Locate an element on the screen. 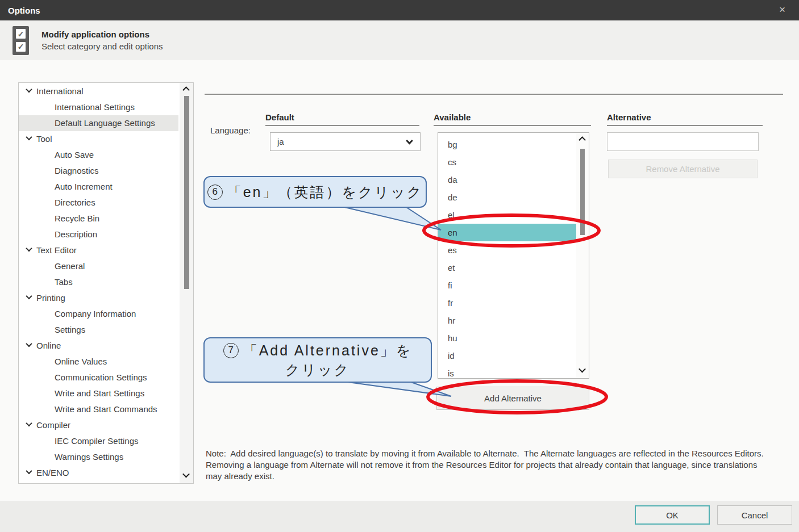  tree-item-settings: Settings is located at coordinates (99, 330).